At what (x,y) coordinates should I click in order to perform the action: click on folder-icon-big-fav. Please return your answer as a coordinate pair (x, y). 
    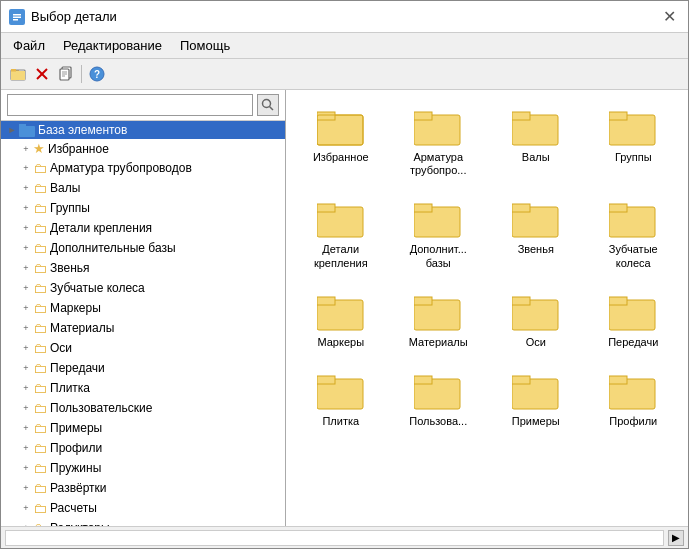
    Looking at the image, I should click on (341, 127).